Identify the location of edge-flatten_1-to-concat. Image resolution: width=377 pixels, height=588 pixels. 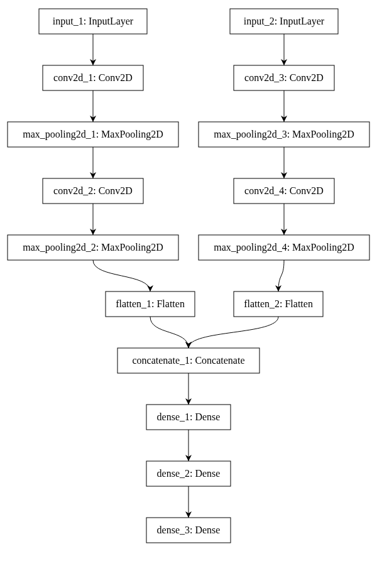
(170, 332).